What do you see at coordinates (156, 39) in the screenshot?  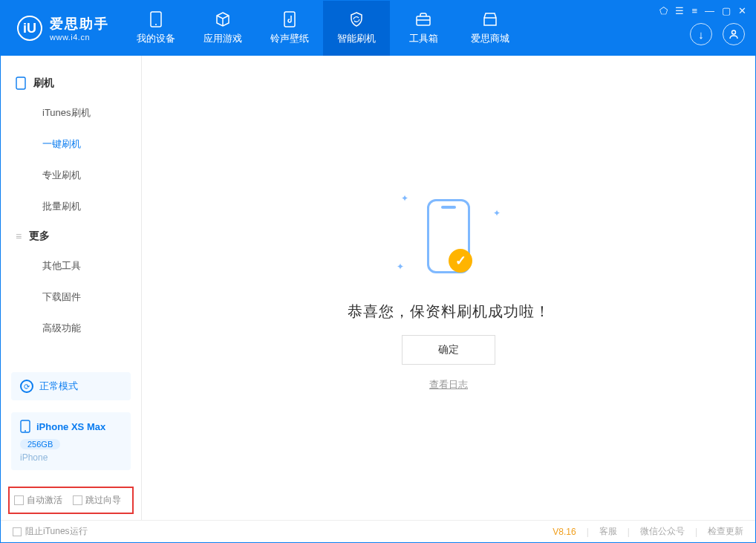 I see `tab-device-label: 我的设备` at bounding box center [156, 39].